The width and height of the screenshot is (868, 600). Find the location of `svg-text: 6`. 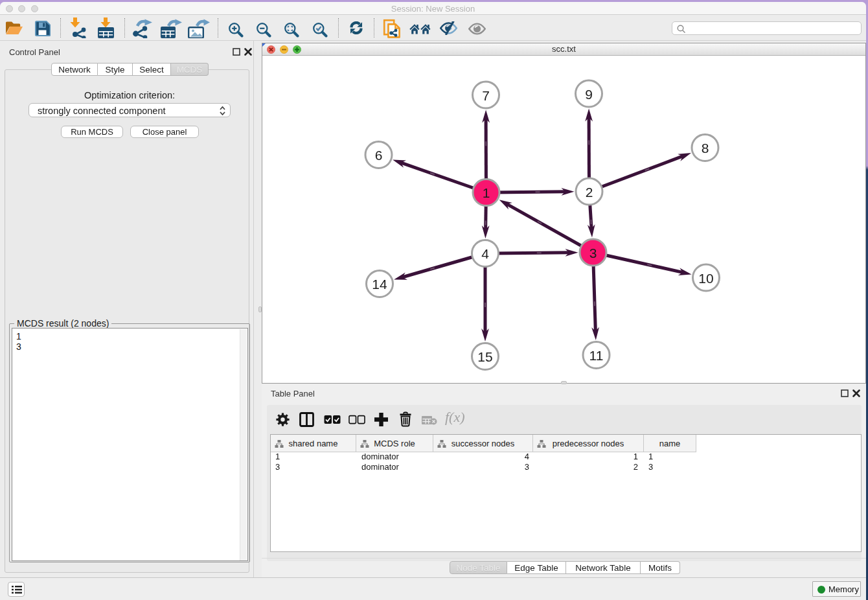

svg-text: 6 is located at coordinates (379, 156).